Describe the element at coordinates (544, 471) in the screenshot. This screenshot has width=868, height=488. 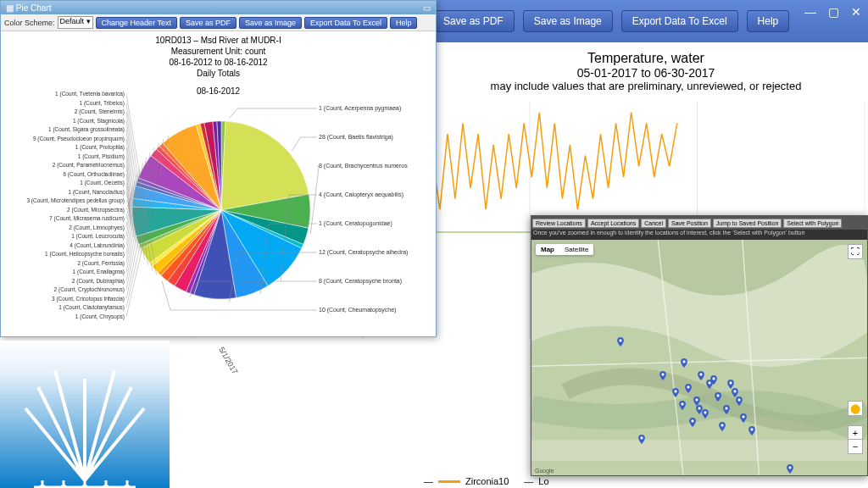
I see `map-attribution: Google` at that location.